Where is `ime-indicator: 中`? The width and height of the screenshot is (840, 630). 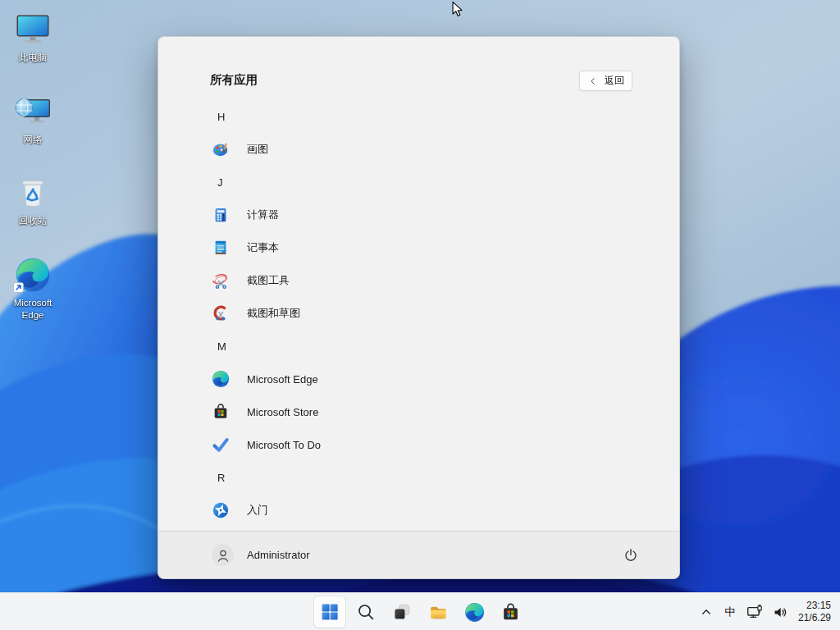
ime-indicator: 中 is located at coordinates (730, 612).